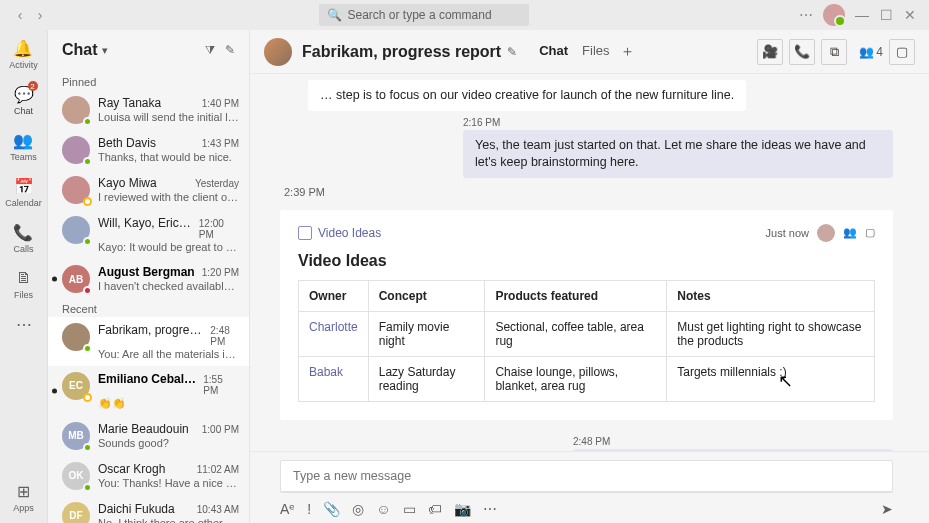 This screenshot has width=929, height=523. Describe the element at coordinates (834, 15) in the screenshot. I see `user-avatar` at that location.